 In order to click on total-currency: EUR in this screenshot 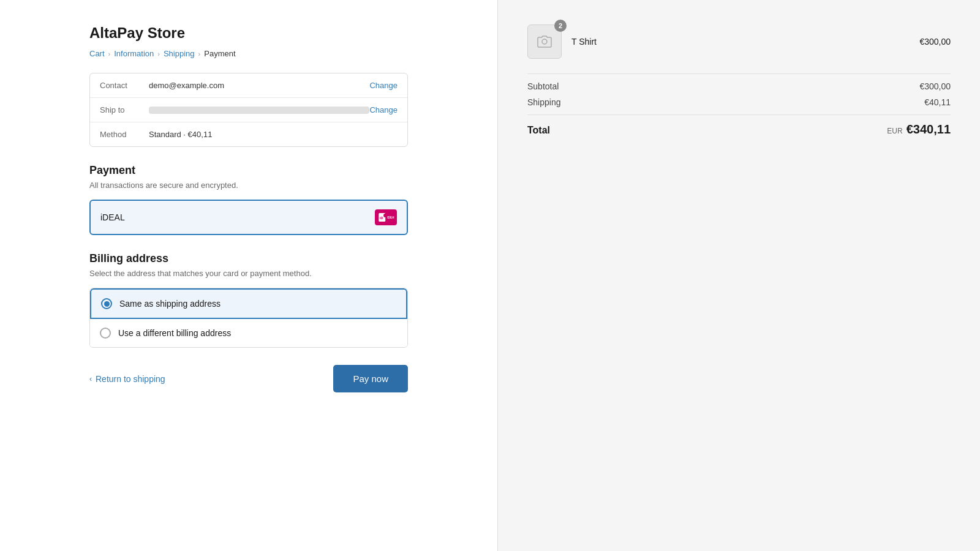, I will do `click(894, 131)`.